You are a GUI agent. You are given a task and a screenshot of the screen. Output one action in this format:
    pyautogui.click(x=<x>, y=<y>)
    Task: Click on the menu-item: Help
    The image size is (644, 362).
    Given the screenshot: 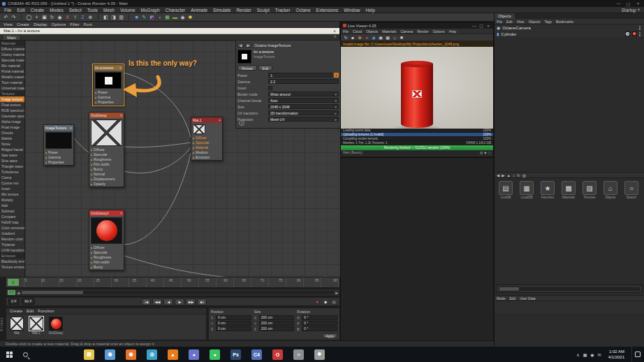 What is the action you would take?
    pyautogui.click(x=370, y=10)
    